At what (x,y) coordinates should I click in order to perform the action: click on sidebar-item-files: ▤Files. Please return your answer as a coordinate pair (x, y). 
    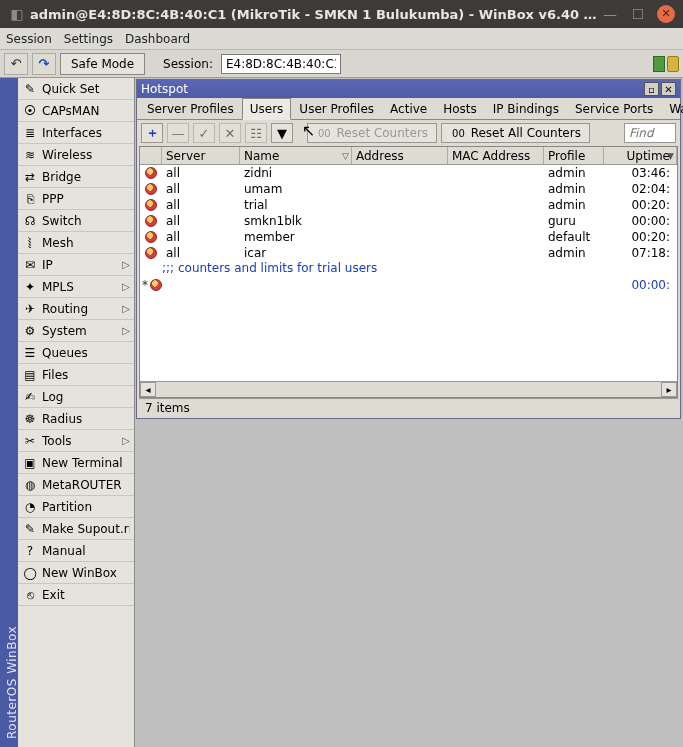
    Looking at the image, I should click on (76, 375).